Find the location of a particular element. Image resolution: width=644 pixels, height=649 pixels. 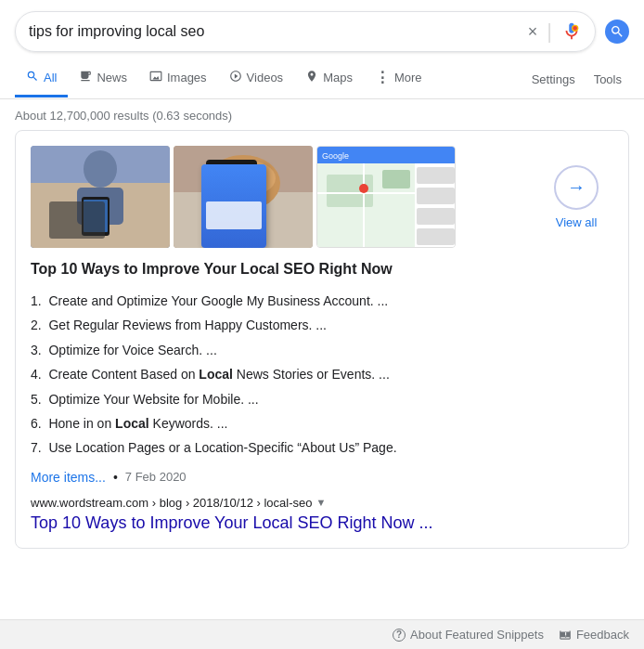

arrow-circle-icon: → is located at coordinates (576, 188).